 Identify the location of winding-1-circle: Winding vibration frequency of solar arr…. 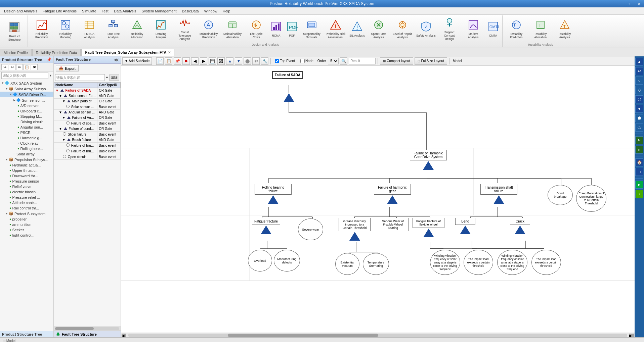
(445, 262).